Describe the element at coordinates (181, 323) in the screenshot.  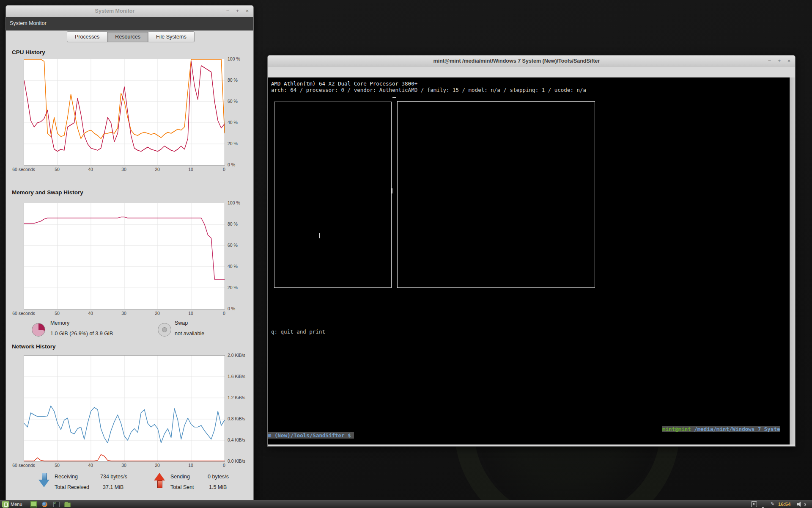
I see `swap-label: Swap` at that location.